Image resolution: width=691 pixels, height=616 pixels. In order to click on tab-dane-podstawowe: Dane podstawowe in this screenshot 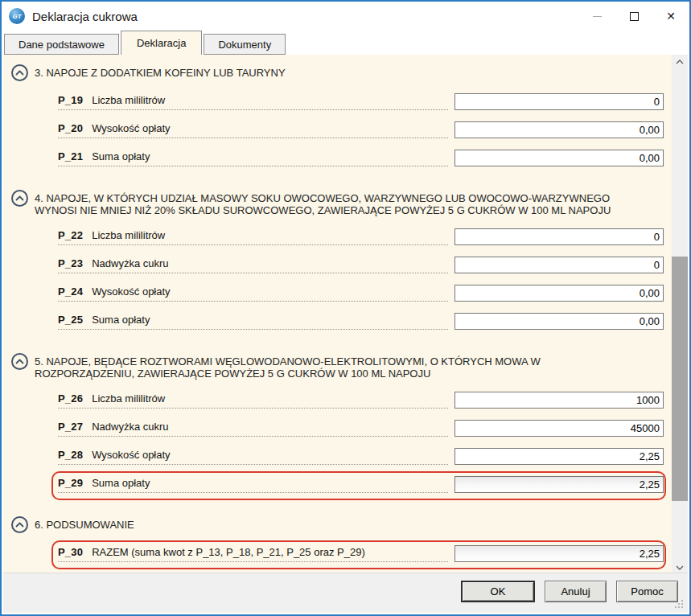, I will do `click(61, 44)`.